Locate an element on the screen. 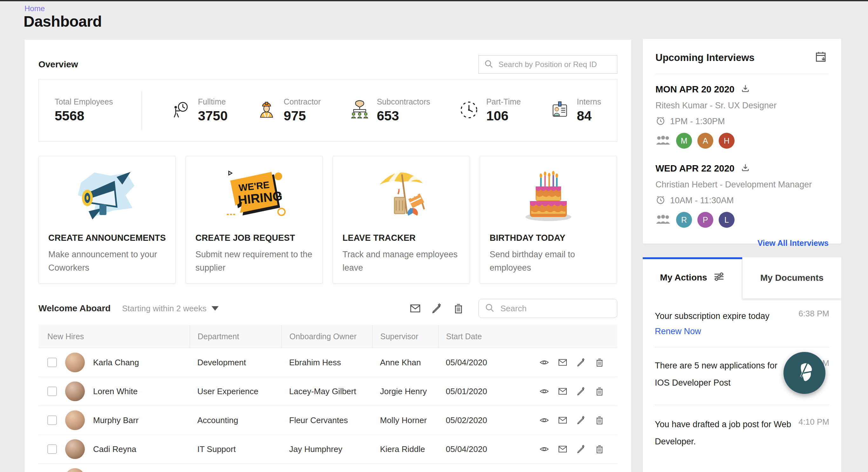  position-search is located at coordinates (548, 65).